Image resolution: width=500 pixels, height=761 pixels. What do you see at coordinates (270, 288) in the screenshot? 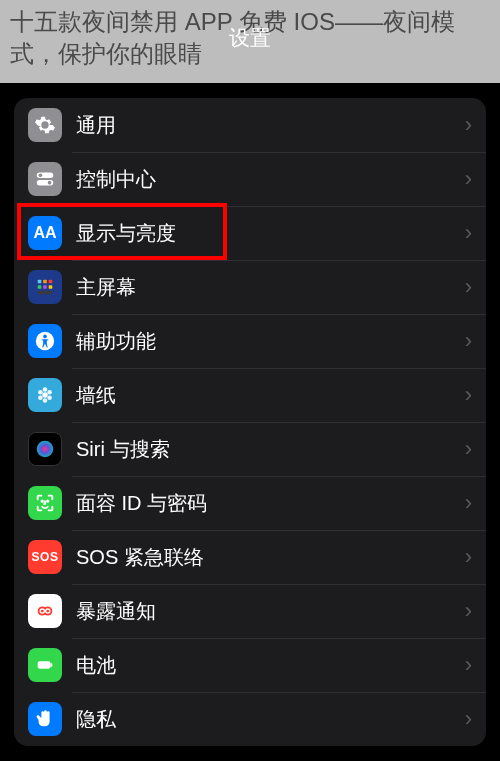
I see `row-label: 主屏幕` at bounding box center [270, 288].